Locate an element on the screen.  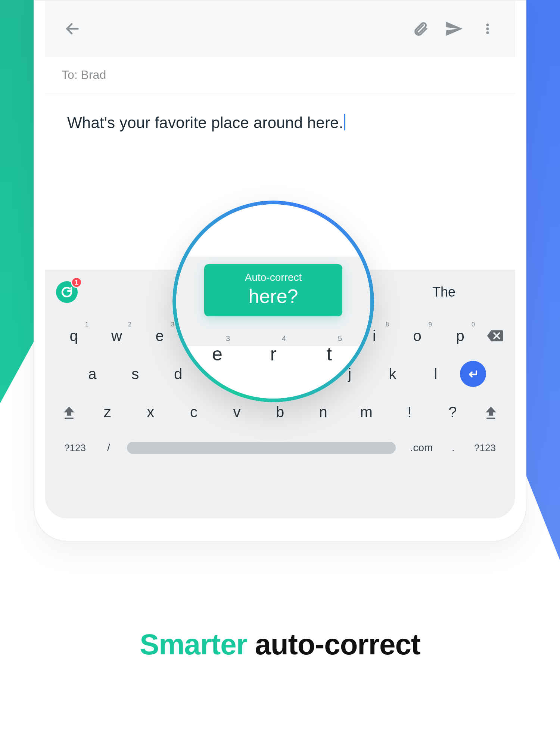
period-key: . is located at coordinates (453, 448).